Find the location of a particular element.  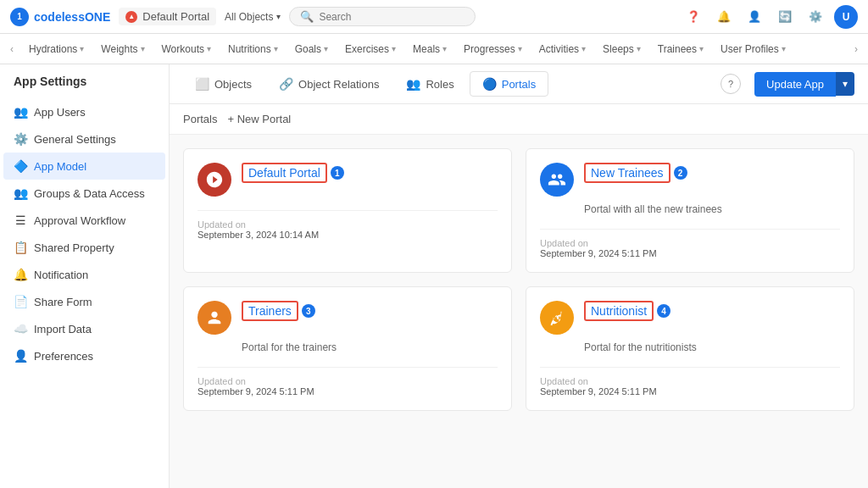

chevron-down-icon: ▾ is located at coordinates (278, 17).